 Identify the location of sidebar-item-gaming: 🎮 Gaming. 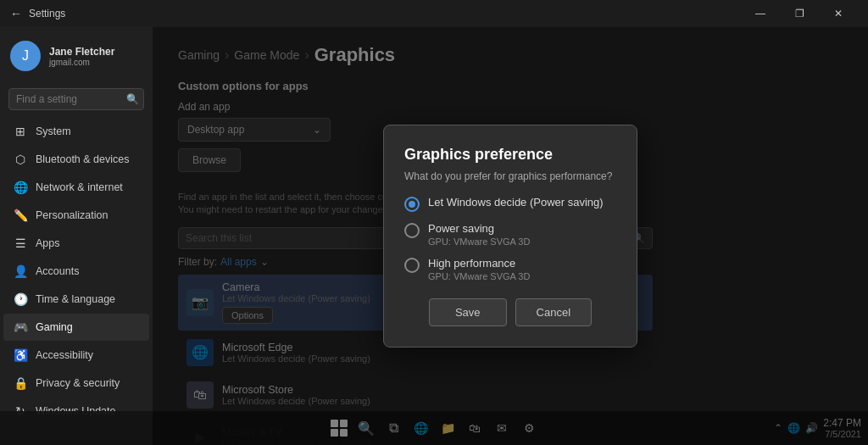
(76, 327).